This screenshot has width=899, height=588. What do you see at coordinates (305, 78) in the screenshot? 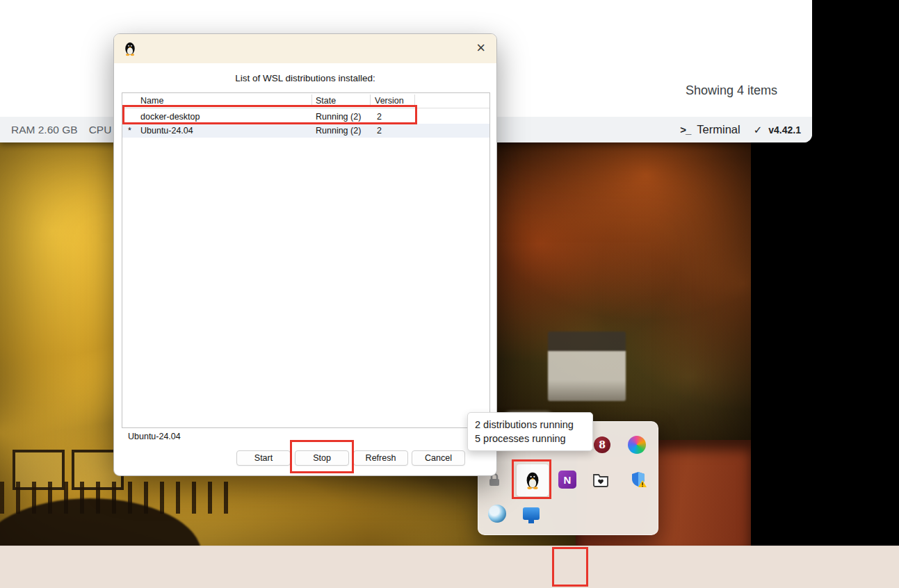
I see `dialog-heading: List of WSL distributions installed:` at bounding box center [305, 78].